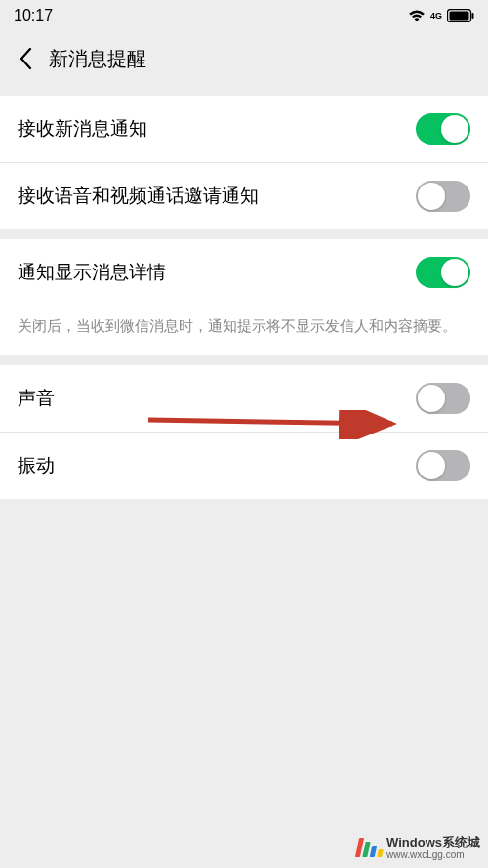  Describe the element at coordinates (36, 398) in the screenshot. I see `setting-label: 声音` at that location.